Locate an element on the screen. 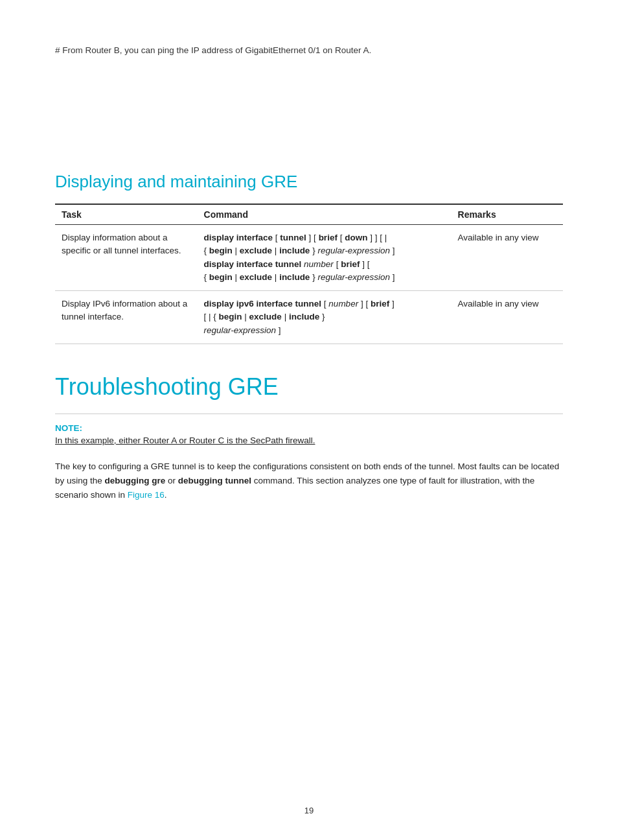 This screenshot has height=840, width=618. col-header-command: Command is located at coordinates (325, 215).